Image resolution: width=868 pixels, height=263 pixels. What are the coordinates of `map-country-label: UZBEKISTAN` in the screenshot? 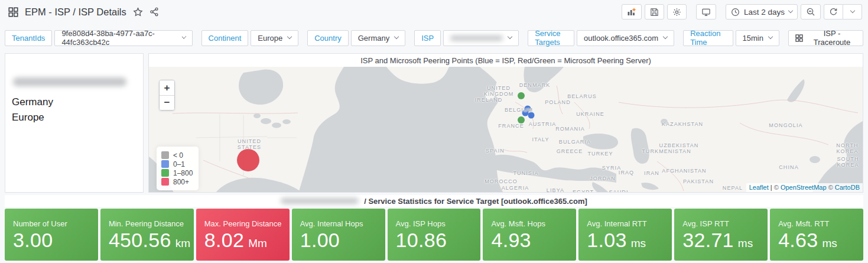 It's located at (680, 145).